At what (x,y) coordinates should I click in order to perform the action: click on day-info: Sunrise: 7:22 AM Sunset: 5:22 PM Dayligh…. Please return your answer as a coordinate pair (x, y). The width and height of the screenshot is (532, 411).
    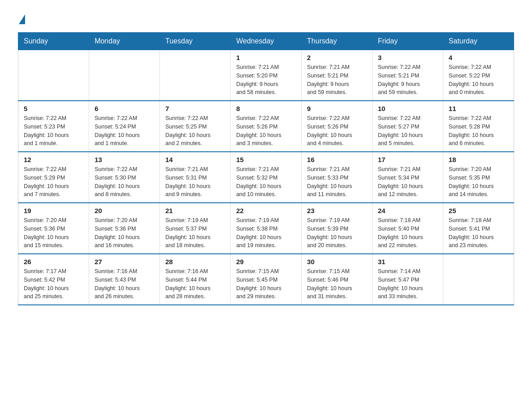
    Looking at the image, I should click on (478, 80).